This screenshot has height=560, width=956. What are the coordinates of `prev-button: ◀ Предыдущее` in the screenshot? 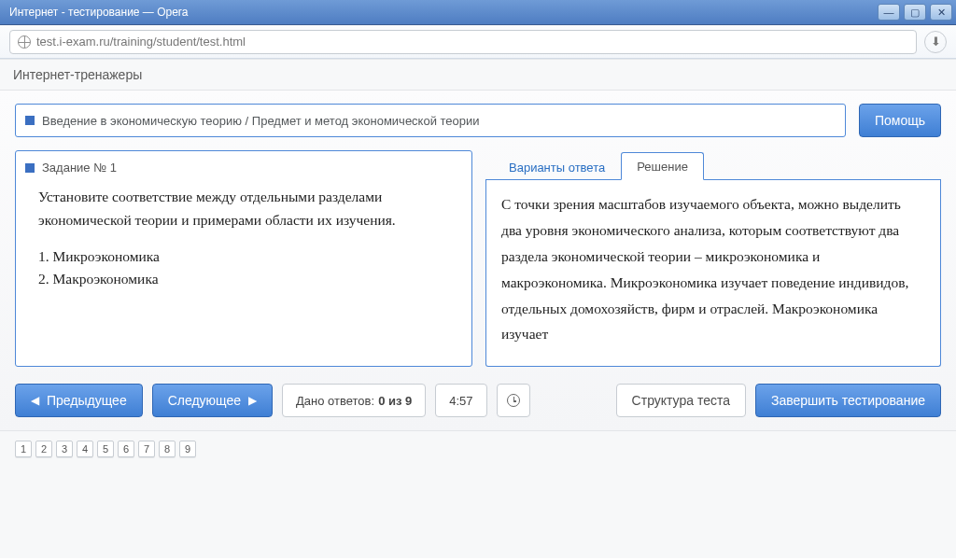 It's located at (78, 400).